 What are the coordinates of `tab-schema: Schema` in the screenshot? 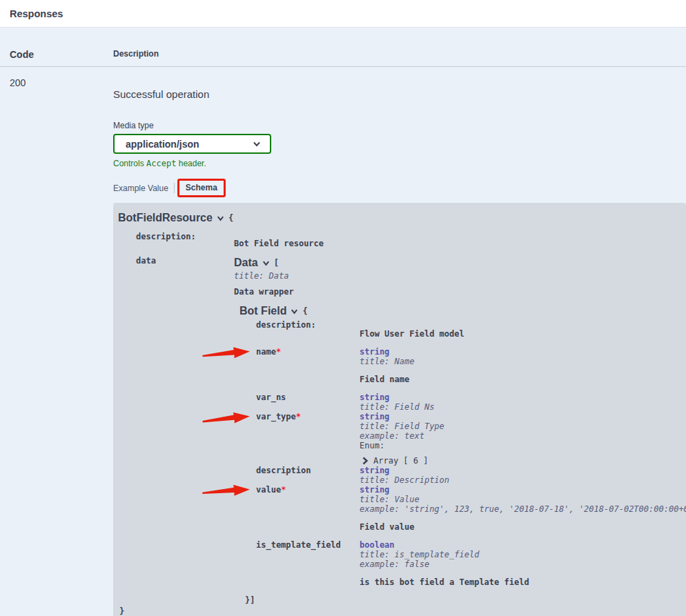 It's located at (202, 188).